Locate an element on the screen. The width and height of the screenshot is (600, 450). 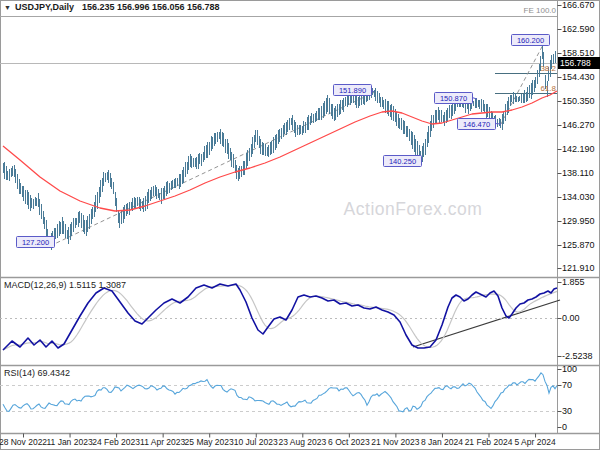
svg-text: 160.200 is located at coordinates (530, 40).